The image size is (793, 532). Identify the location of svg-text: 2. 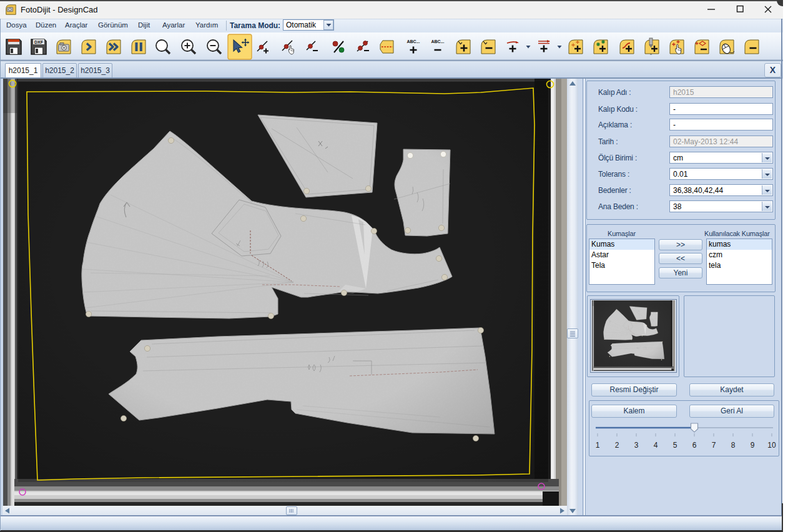
(617, 445).